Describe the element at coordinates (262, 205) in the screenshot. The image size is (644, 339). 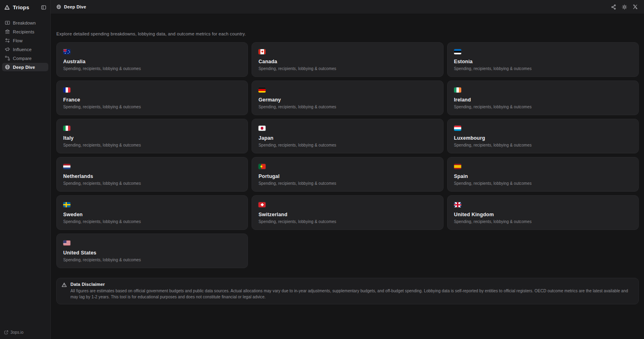
I see `ch-flag-icon` at that location.